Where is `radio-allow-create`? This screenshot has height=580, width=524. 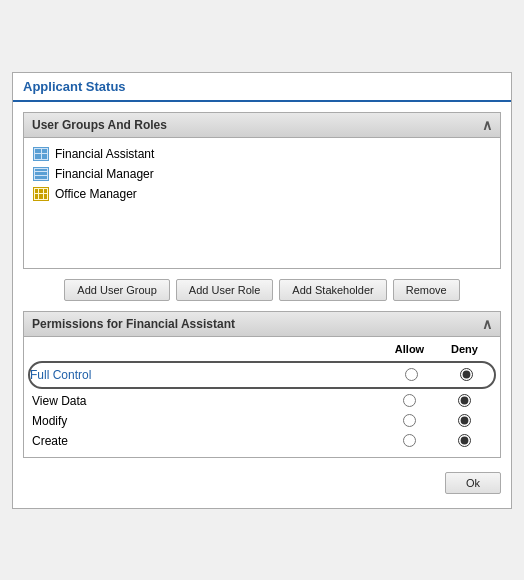 radio-allow-create is located at coordinates (410, 440).